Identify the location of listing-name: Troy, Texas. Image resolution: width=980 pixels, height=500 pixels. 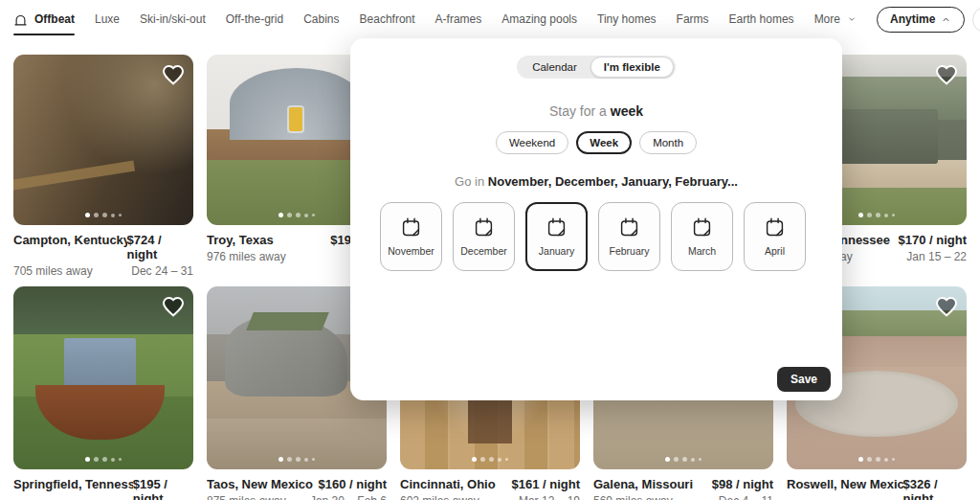
(240, 239).